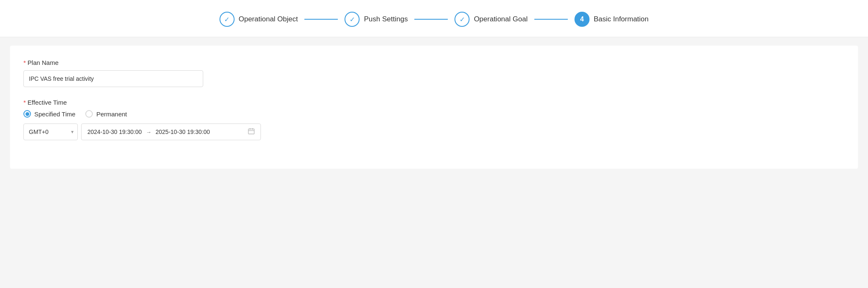 Image resolution: width=868 pixels, height=288 pixels. What do you see at coordinates (47, 102) in the screenshot?
I see `effective-time-label-text: Effective Time` at bounding box center [47, 102].